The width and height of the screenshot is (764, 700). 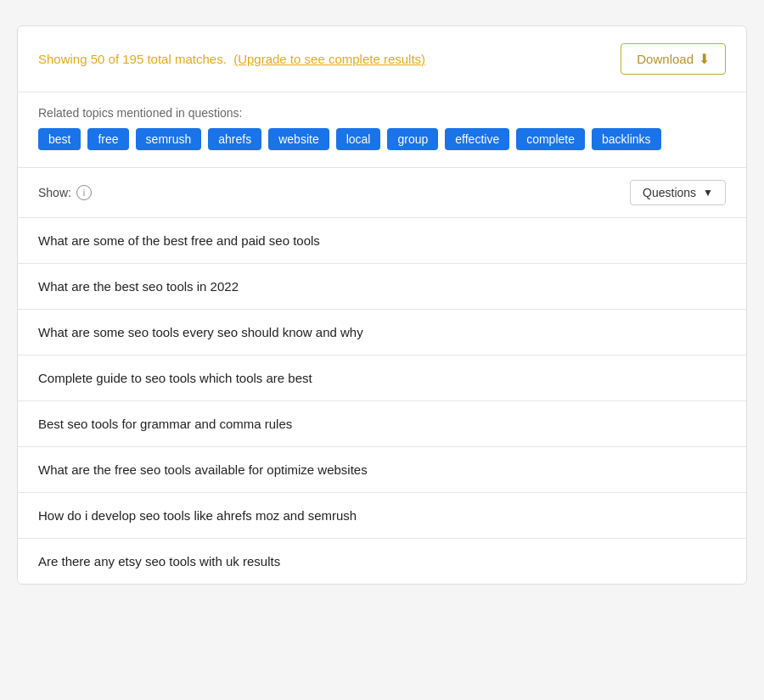 What do you see at coordinates (669, 193) in the screenshot?
I see `dropdown-label: Questions` at bounding box center [669, 193].